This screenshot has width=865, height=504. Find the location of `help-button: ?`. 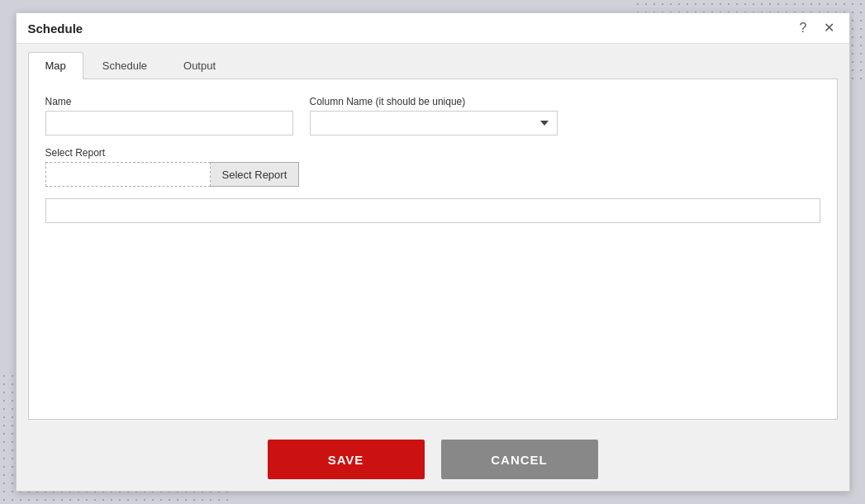

help-button: ? is located at coordinates (803, 28).